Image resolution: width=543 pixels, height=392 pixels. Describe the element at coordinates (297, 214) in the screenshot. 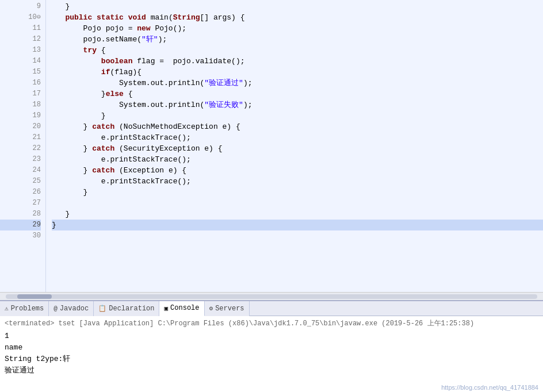

I see `code-line-28: }` at that location.